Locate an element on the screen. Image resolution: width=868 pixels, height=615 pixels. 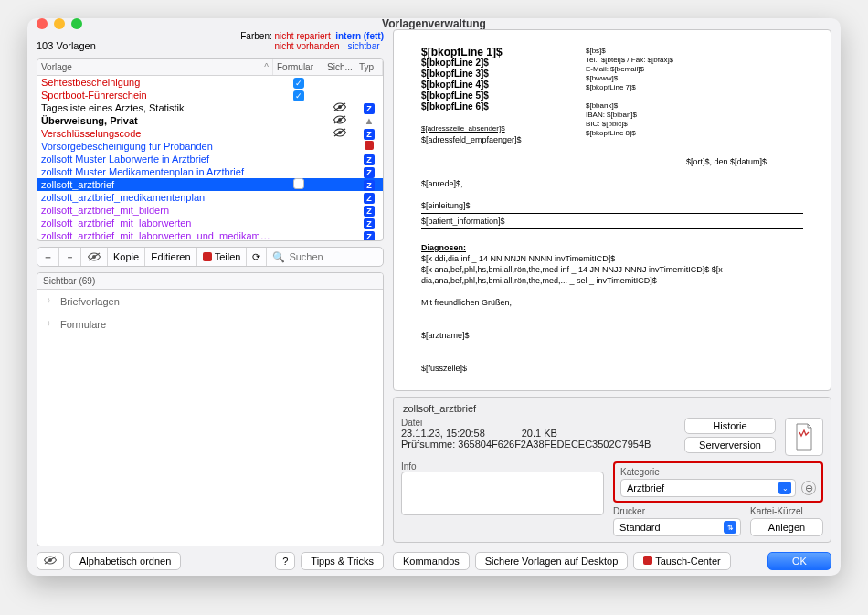
edit-button: Editieren is located at coordinates (171, 257).